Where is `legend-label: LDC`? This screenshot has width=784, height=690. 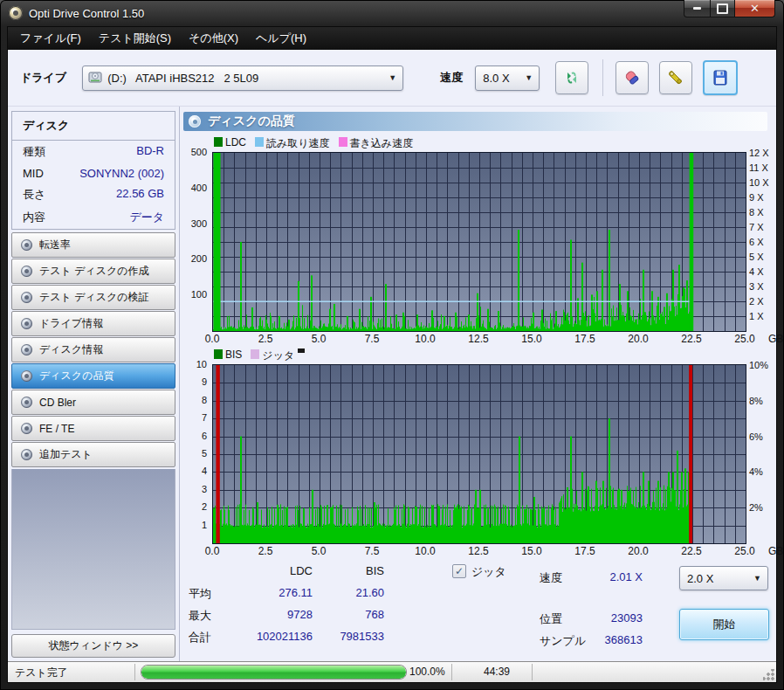 legend-label: LDC is located at coordinates (236, 142).